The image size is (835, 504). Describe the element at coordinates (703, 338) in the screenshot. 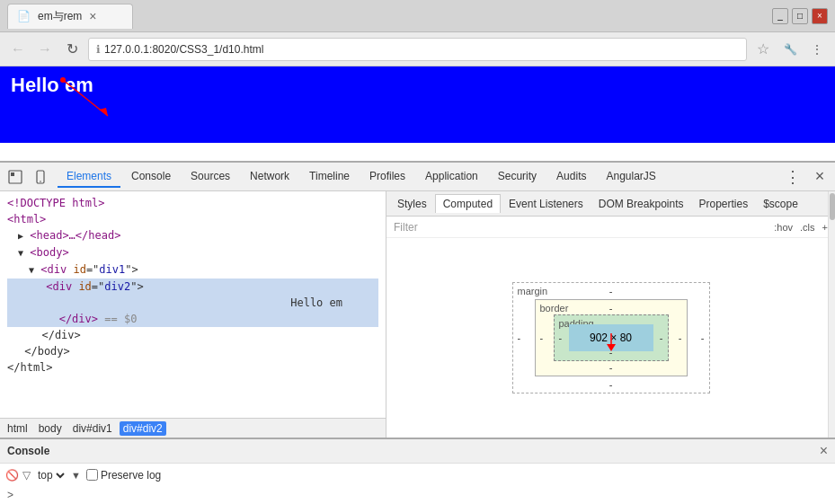

I see `margin-right-val: -` at that location.